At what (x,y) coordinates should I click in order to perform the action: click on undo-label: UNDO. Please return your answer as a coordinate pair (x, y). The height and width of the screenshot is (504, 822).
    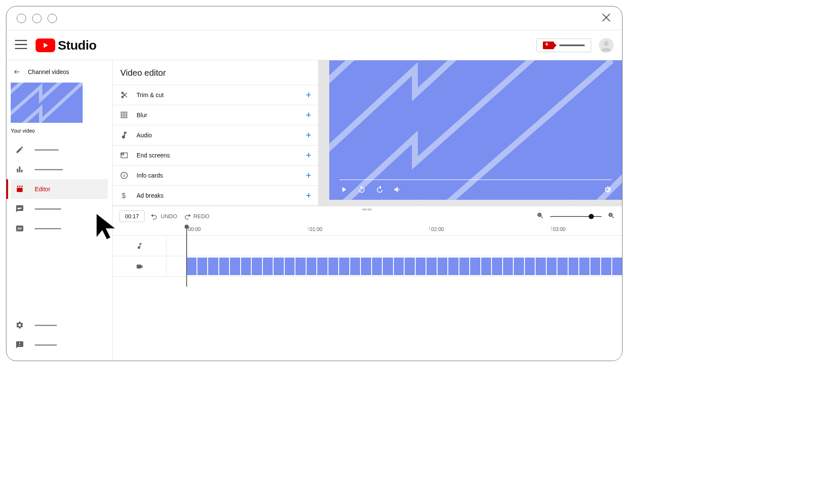
    Looking at the image, I should click on (169, 216).